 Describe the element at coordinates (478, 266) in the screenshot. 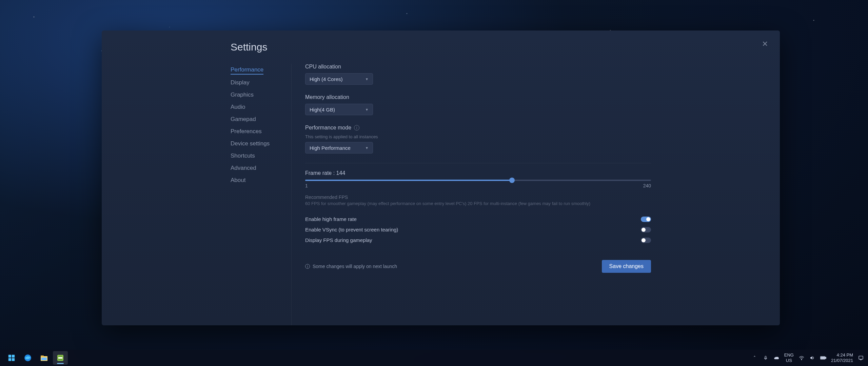

I see `footer: i Some changes will apply on next launch…` at that location.